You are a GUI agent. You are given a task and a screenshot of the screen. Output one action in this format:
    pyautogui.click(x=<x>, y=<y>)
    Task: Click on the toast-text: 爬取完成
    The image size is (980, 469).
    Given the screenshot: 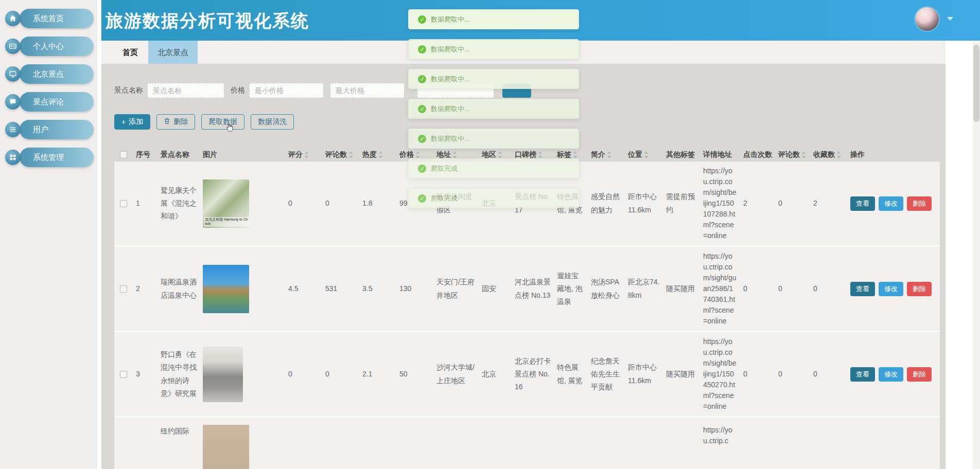 What is the action you would take?
    pyautogui.click(x=444, y=169)
    